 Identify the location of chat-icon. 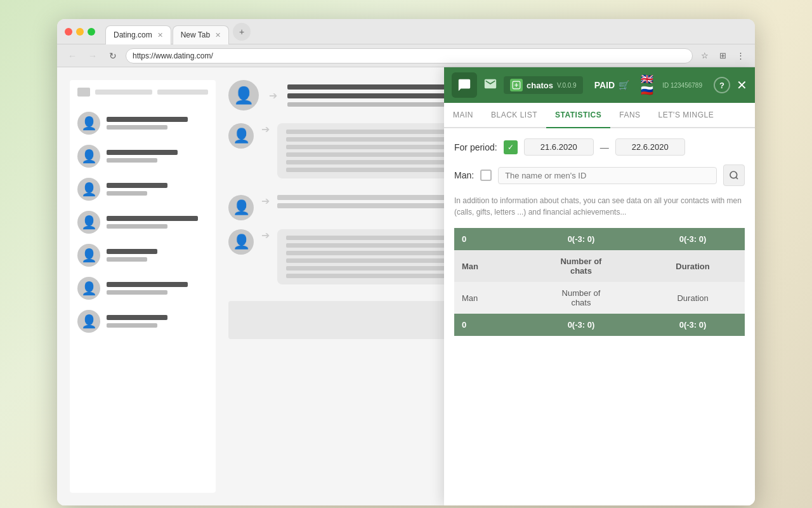
(464, 85).